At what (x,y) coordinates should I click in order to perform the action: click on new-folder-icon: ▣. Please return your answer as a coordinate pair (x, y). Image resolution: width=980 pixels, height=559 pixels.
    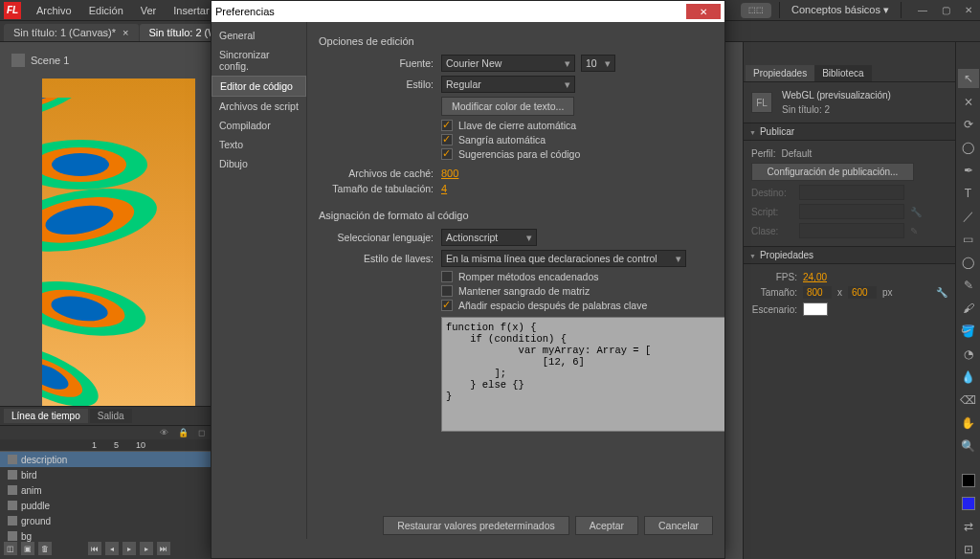
    Looking at the image, I should click on (28, 548).